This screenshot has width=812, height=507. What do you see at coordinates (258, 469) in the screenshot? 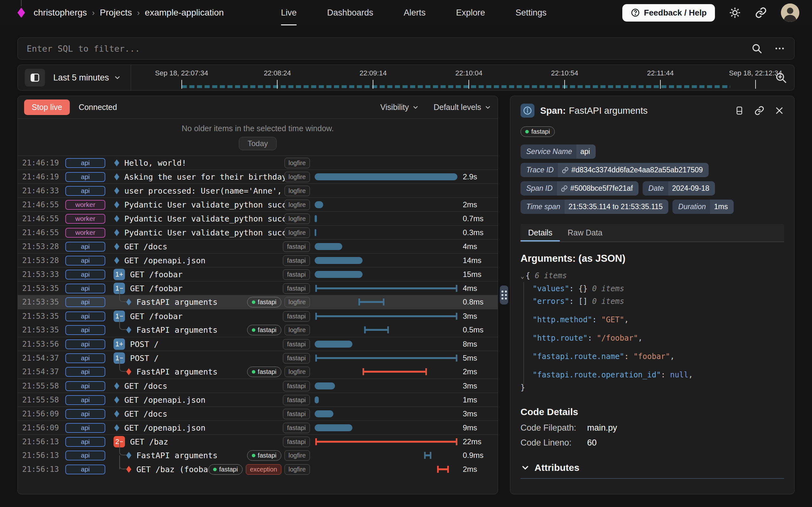
I see `log-row: 21:56:13apiGET /baz (foobar)fastapiexcep…` at bounding box center [258, 469].